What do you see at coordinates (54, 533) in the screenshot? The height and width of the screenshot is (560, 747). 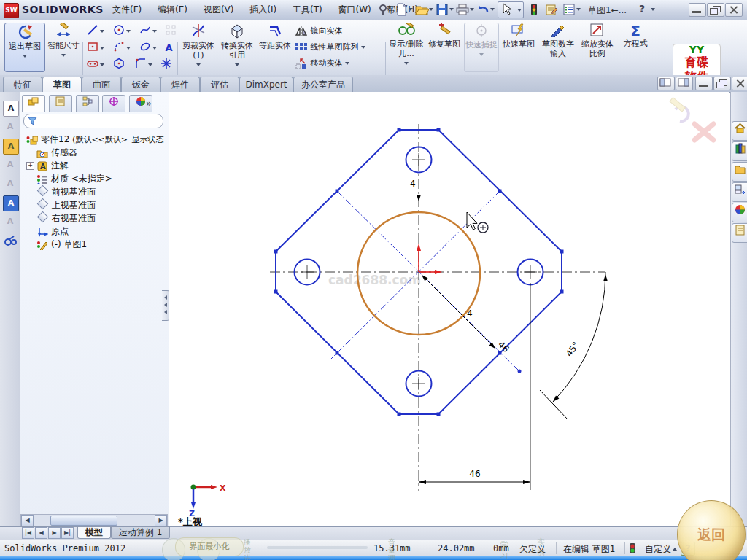 I see `next-tab-button: ▶` at bounding box center [54, 533].